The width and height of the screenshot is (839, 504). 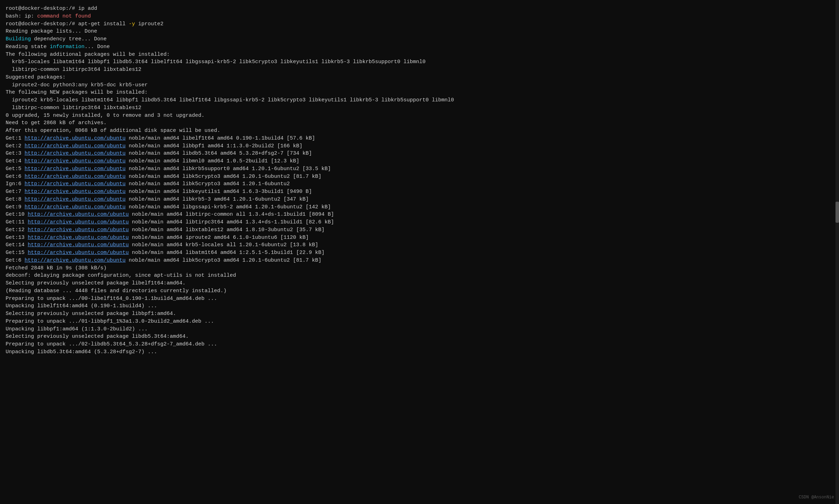 What do you see at coordinates (420, 55) in the screenshot?
I see `terminal-line: The following additional packages will b…` at bounding box center [420, 55].